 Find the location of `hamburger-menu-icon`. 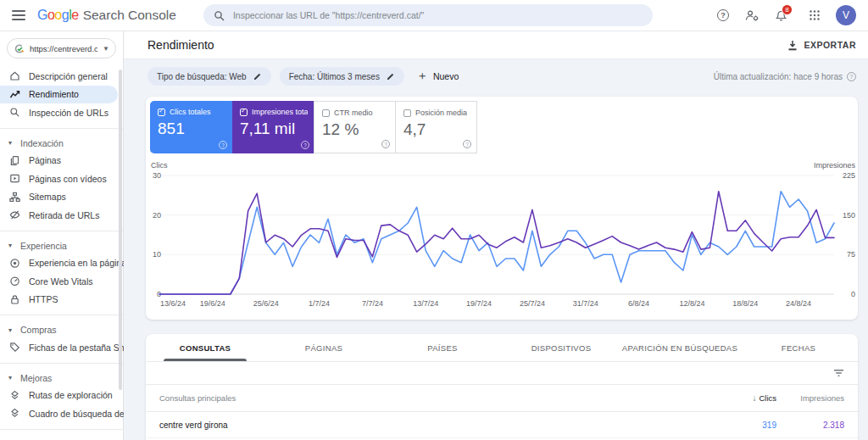

hamburger-menu-icon is located at coordinates (19, 15).